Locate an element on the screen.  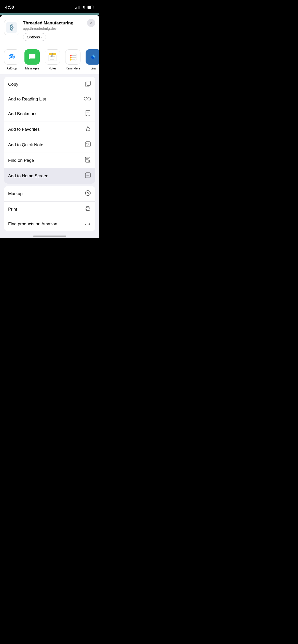
add-home-screen-icon is located at coordinates (88, 176).